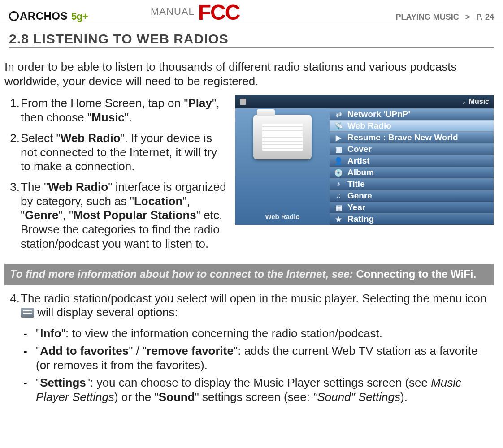 This screenshot has width=503, height=448. What do you see at coordinates (412, 207) in the screenshot?
I see `list-item: ▦Year` at bounding box center [412, 207].